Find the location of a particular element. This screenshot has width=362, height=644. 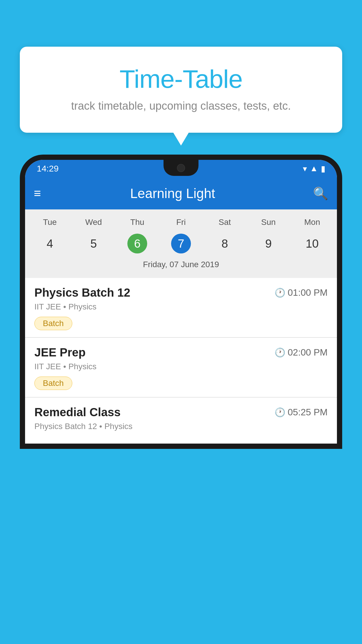

class-time-1: 🕐 01:00 PM is located at coordinates (301, 293).